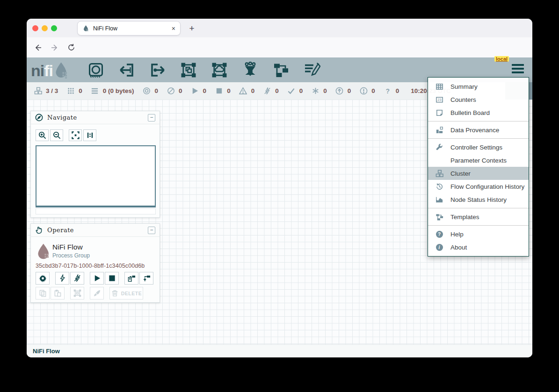  I want to click on tab-title: NiFi Flow, so click(132, 29).